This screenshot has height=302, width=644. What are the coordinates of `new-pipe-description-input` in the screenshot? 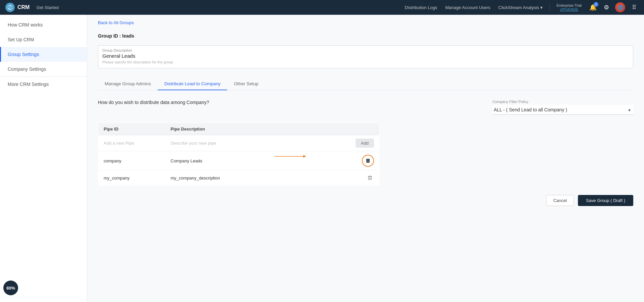 It's located at (258, 143).